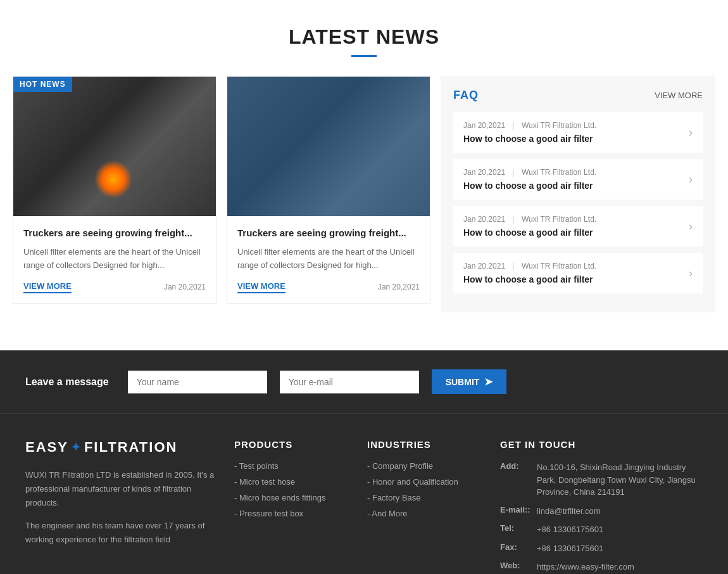 This screenshot has width=728, height=574. Describe the element at coordinates (573, 186) in the screenshot. I see `faq-item-title-2: How to choose a good air filter` at that location.